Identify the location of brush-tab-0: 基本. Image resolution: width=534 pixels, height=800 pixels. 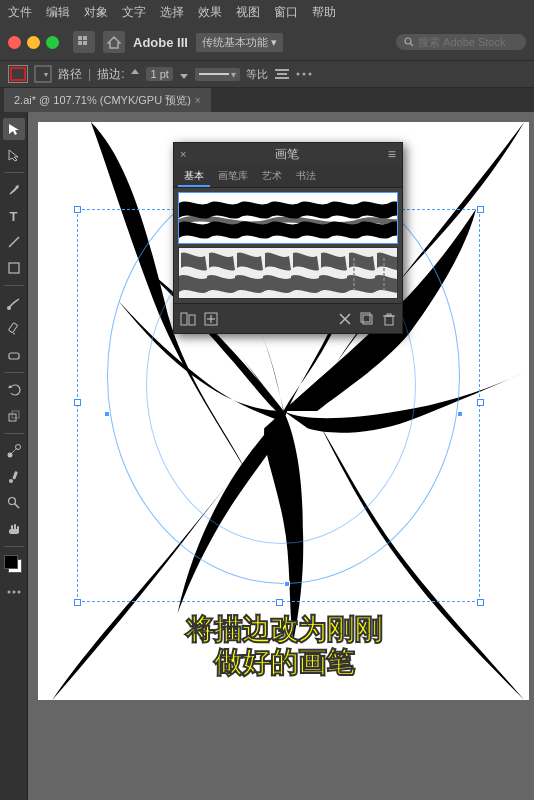
(194, 177).